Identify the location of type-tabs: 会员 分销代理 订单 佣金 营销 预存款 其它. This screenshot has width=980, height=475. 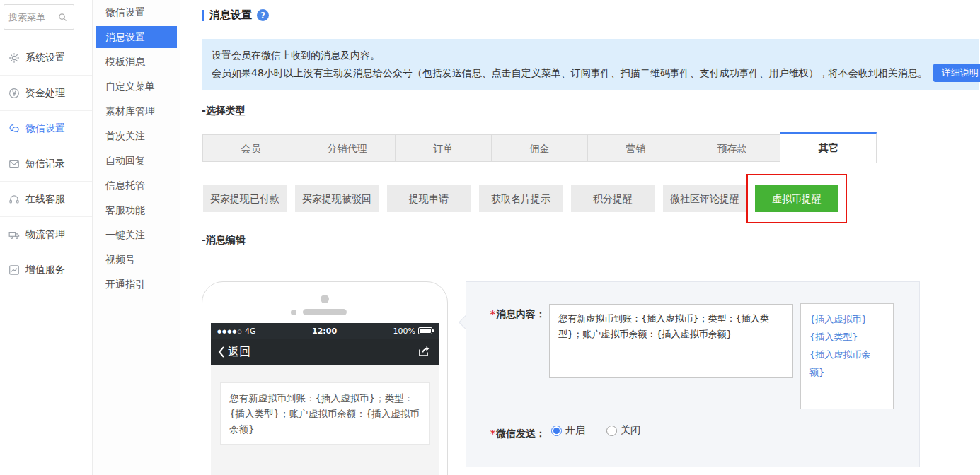
(540, 148).